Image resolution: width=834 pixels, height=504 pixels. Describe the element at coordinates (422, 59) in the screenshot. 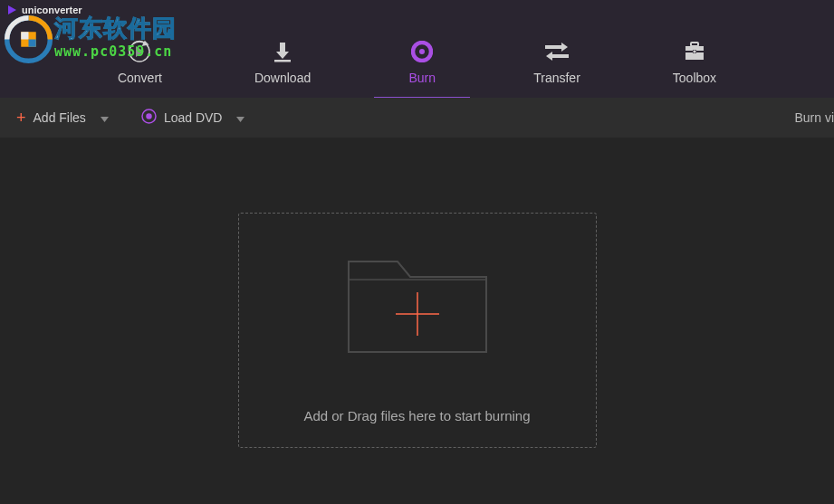

I see `tab-burn: Burn` at that location.